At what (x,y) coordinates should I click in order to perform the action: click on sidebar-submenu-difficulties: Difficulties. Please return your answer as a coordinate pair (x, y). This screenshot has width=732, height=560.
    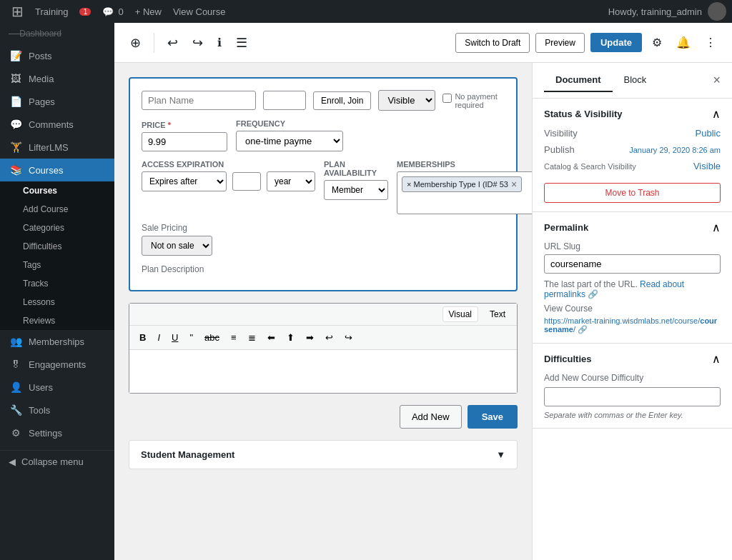
    Looking at the image, I should click on (57, 246).